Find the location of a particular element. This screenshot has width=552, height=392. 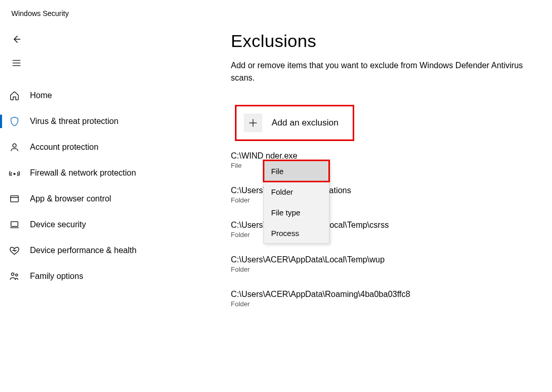

home-icon is located at coordinates (14, 96).